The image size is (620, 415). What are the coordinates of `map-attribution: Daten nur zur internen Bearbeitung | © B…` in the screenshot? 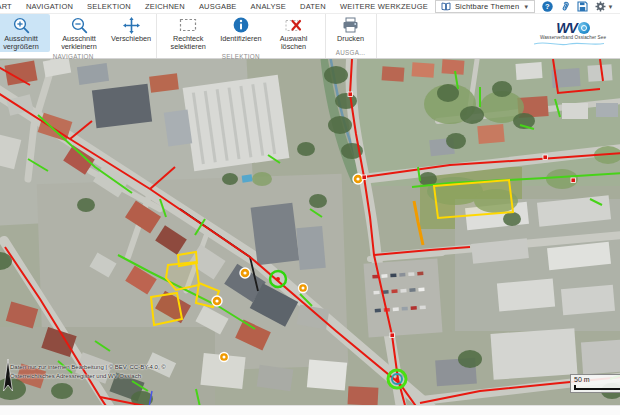 It's located at (88, 372).